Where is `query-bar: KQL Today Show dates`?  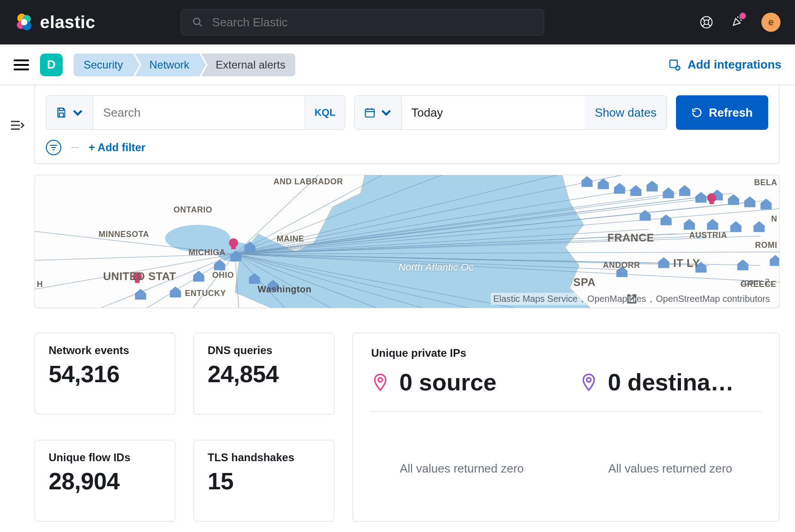
query-bar: KQL Today Show dates is located at coordinates (407, 124).